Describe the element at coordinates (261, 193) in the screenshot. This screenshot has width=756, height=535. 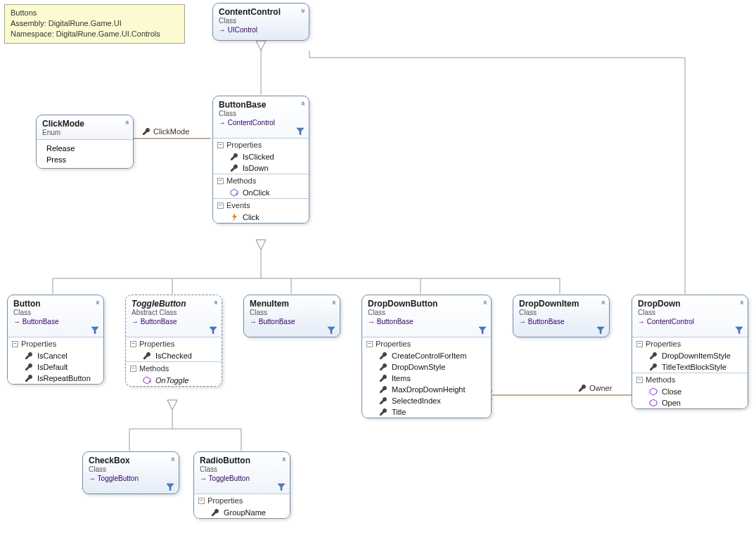
I see `method-item: OnClick` at that location.